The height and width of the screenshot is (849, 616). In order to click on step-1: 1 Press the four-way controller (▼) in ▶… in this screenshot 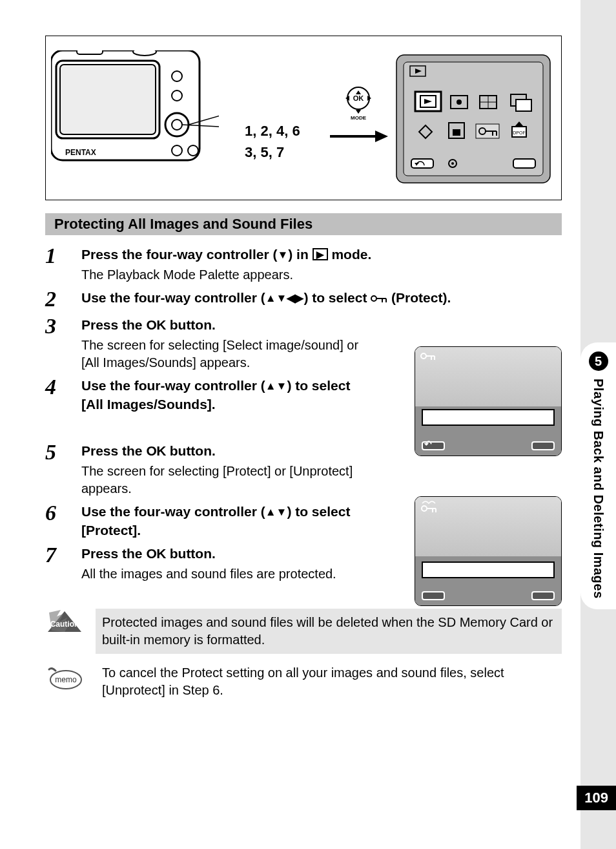, I will do `click(303, 264)`.